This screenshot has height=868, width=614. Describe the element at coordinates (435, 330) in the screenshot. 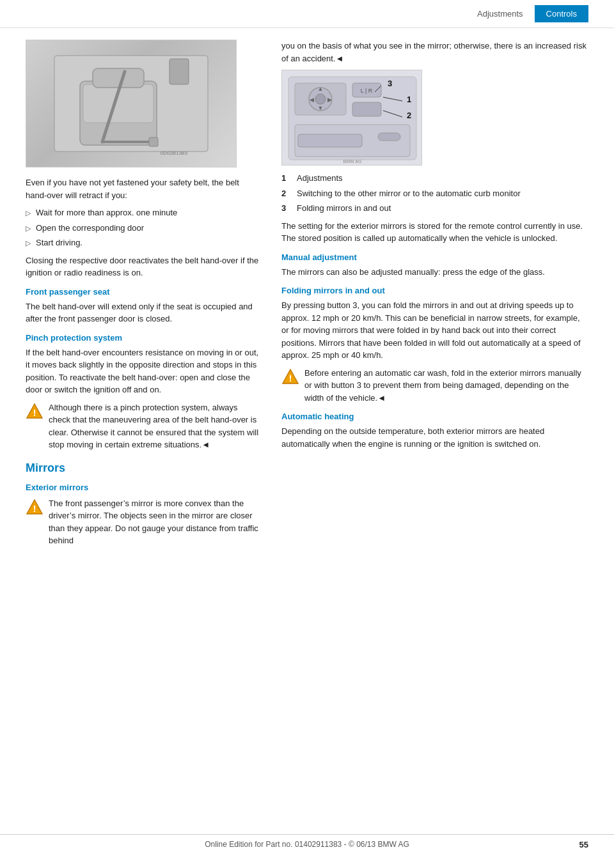

I see `folding-text: By pressing button 3, you can fold the m…` at that location.